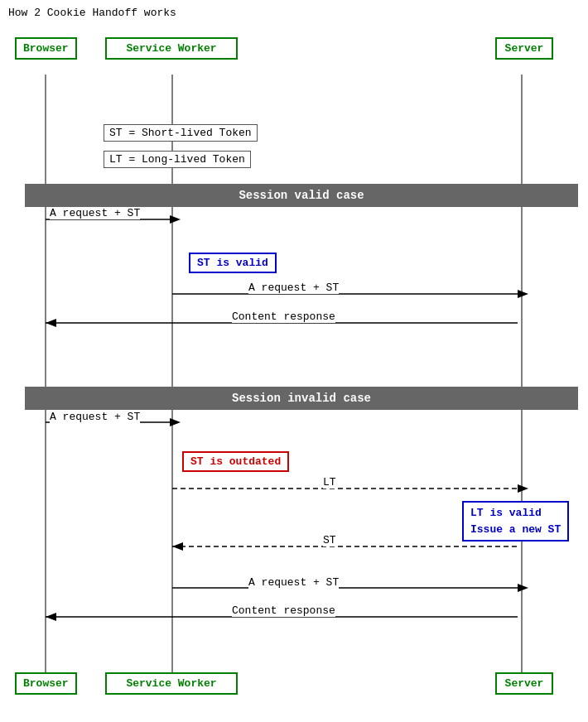 The image size is (588, 722). I want to click on st-valid-box: ST is valid, so click(233, 263).